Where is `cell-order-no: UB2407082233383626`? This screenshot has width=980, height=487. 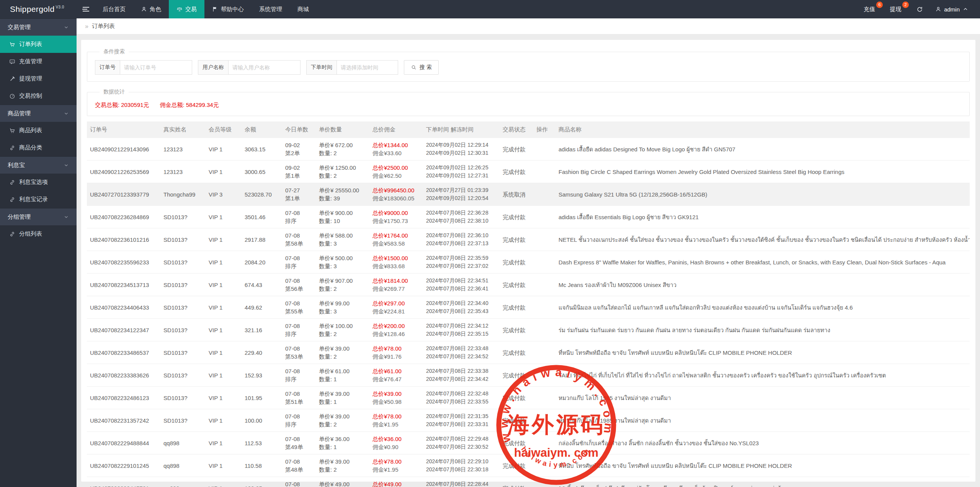 cell-order-no: UB2407082233383626 is located at coordinates (124, 375).